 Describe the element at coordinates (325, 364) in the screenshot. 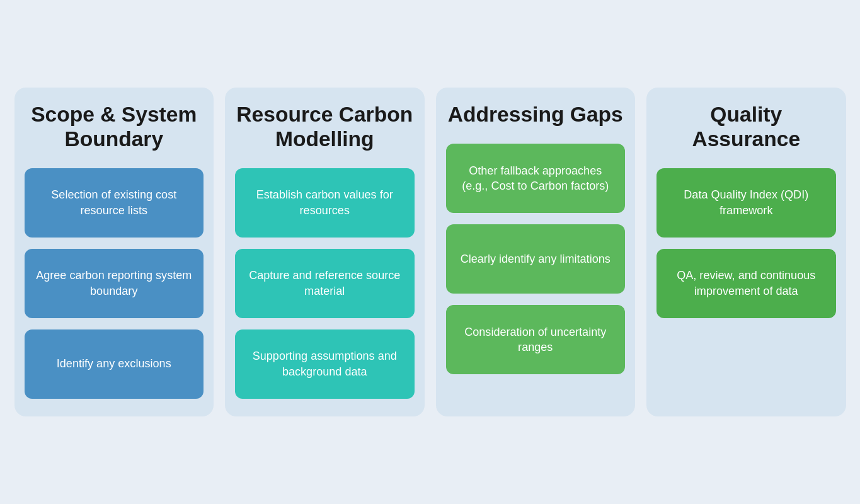

I see `card-supporting-assumptions: Supporting assumptions and background da…` at that location.